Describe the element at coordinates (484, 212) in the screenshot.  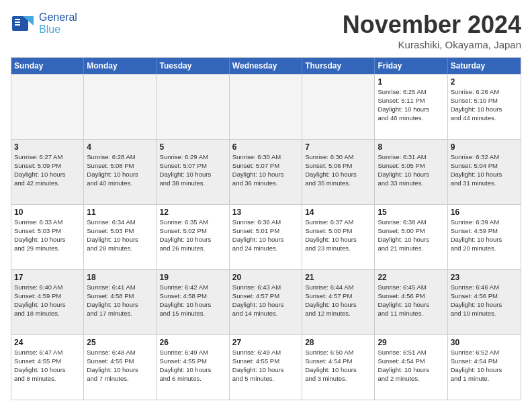
I see `day-number: 16` at that location.